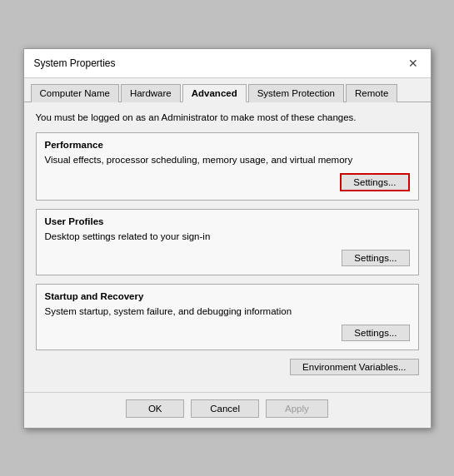 This screenshot has width=454, height=476. I want to click on user-profiles-title: User Profiles, so click(227, 221).